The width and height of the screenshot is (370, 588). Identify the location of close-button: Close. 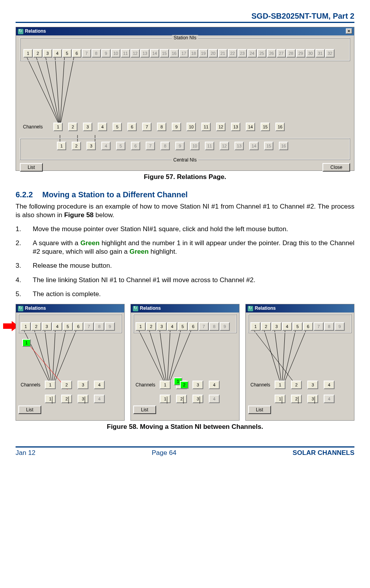
(337, 167).